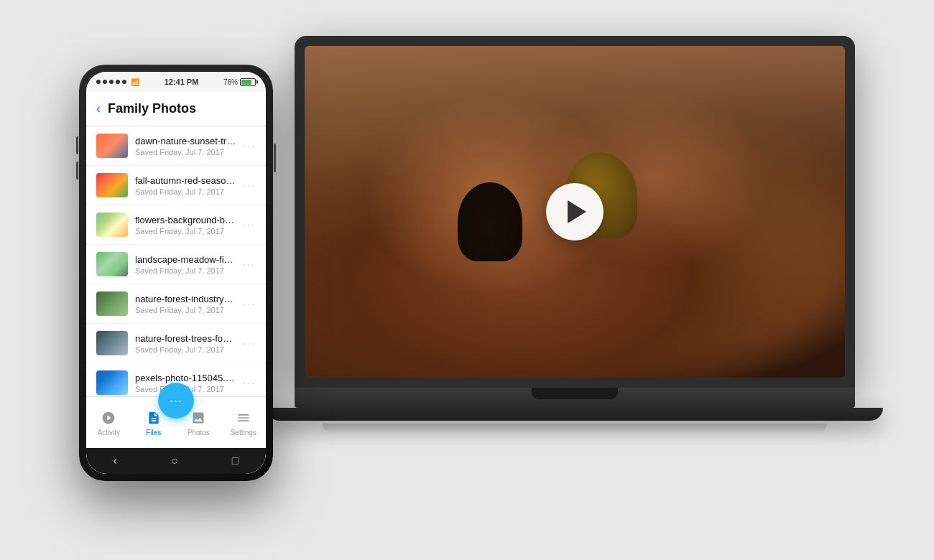 The height and width of the screenshot is (560, 934). What do you see at coordinates (98, 109) in the screenshot?
I see `back-button: ‹` at bounding box center [98, 109].